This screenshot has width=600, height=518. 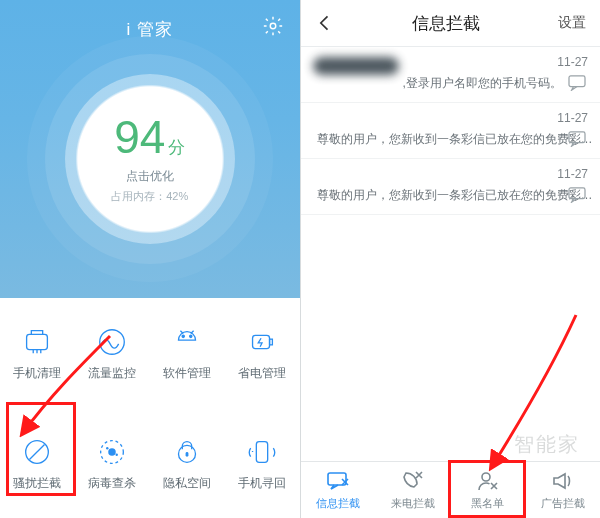 I want to click on feature-label: 软件管理, so click(x=187, y=374).